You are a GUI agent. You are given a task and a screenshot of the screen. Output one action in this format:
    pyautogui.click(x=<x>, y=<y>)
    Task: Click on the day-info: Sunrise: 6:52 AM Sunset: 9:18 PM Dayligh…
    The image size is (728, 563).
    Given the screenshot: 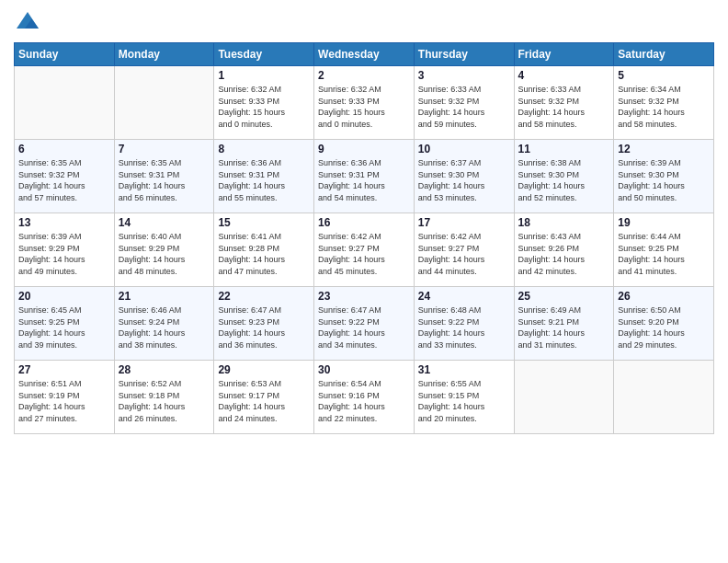 What is the action you would take?
    pyautogui.click(x=165, y=401)
    